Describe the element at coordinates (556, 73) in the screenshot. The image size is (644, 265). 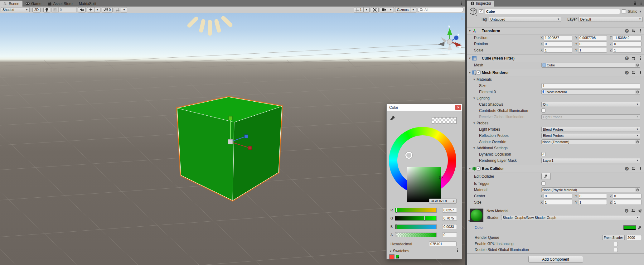
I see `mesh-renderer-header: ▼ ✓ Mesh Renderer ?` at that location.